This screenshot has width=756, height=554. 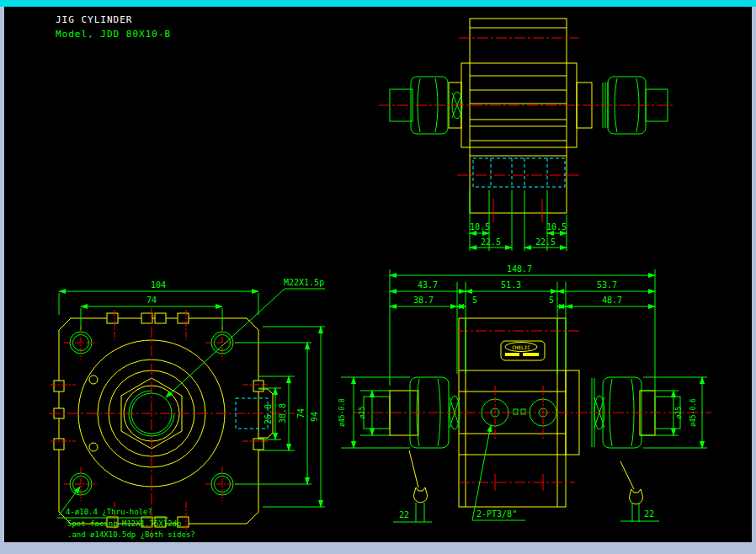 I want to click on nameplate: CHELIC, so click(x=523, y=350).